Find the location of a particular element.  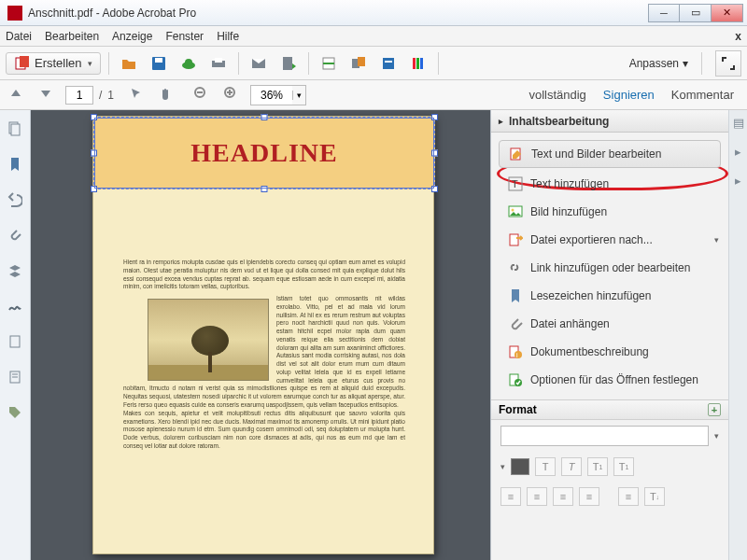

image-icon is located at coordinates (515, 212).